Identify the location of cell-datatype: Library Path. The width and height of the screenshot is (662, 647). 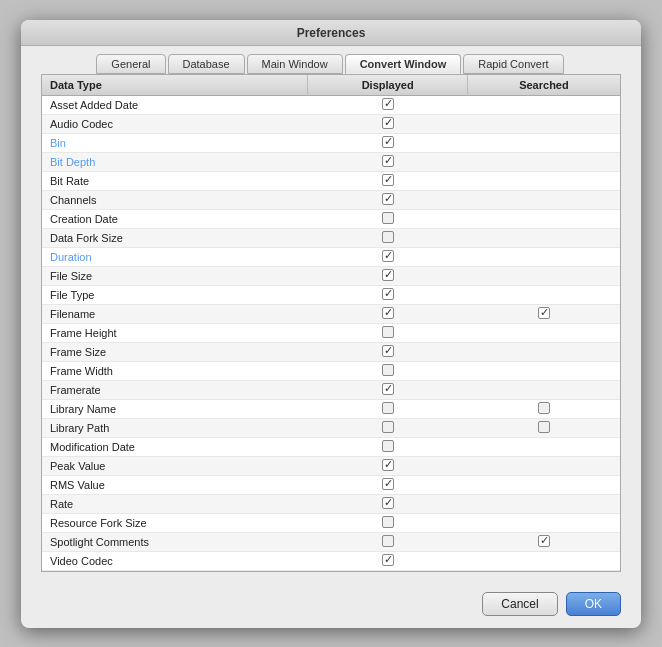
(175, 428).